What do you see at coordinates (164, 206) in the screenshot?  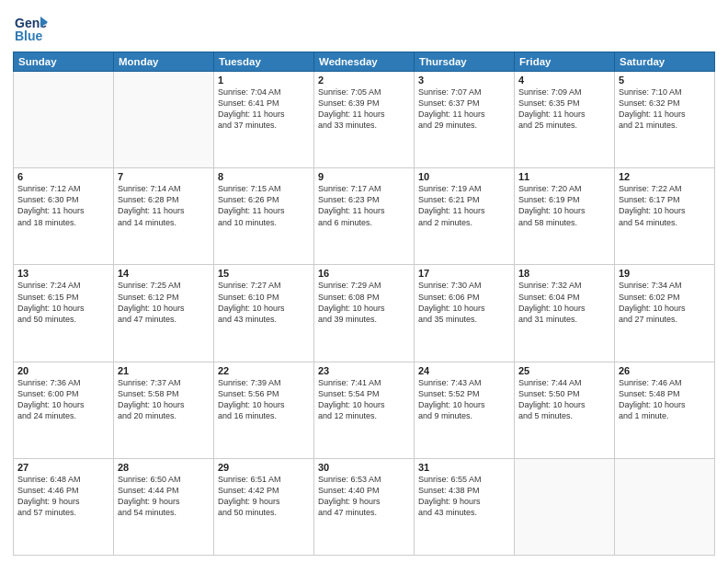 I see `day-info: Sunrise: 7:14 AM Sunset: 6:28 PM Dayligh…` at bounding box center [164, 206].